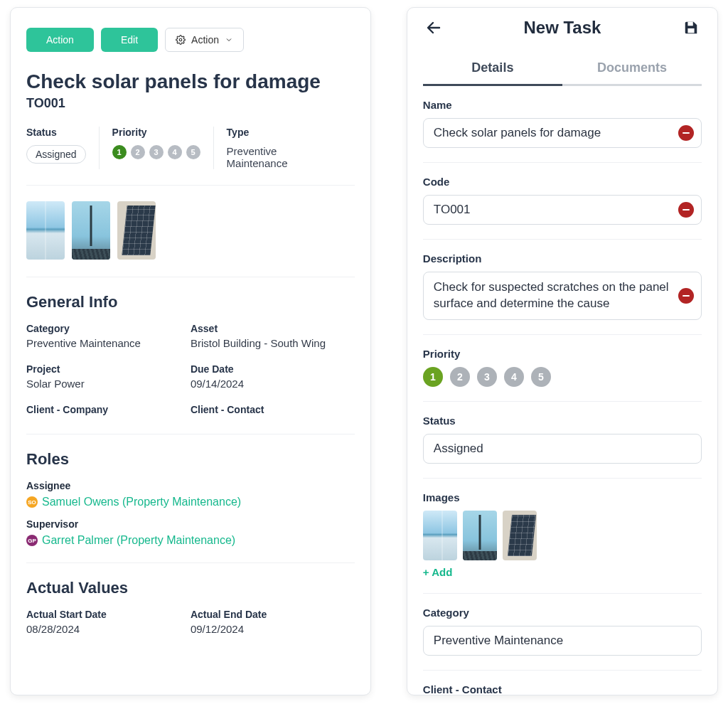  What do you see at coordinates (632, 68) in the screenshot?
I see `tab-documents: Documents` at bounding box center [632, 68].